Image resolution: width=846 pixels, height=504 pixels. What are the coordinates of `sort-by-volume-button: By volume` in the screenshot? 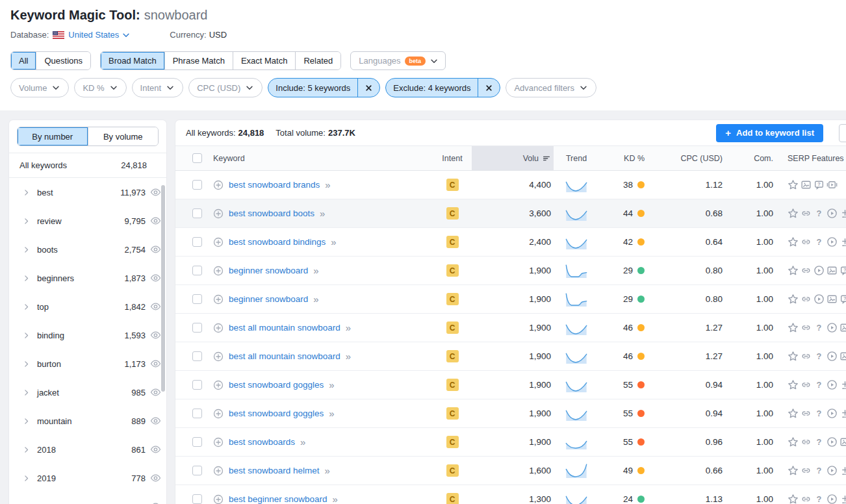 It's located at (123, 136).